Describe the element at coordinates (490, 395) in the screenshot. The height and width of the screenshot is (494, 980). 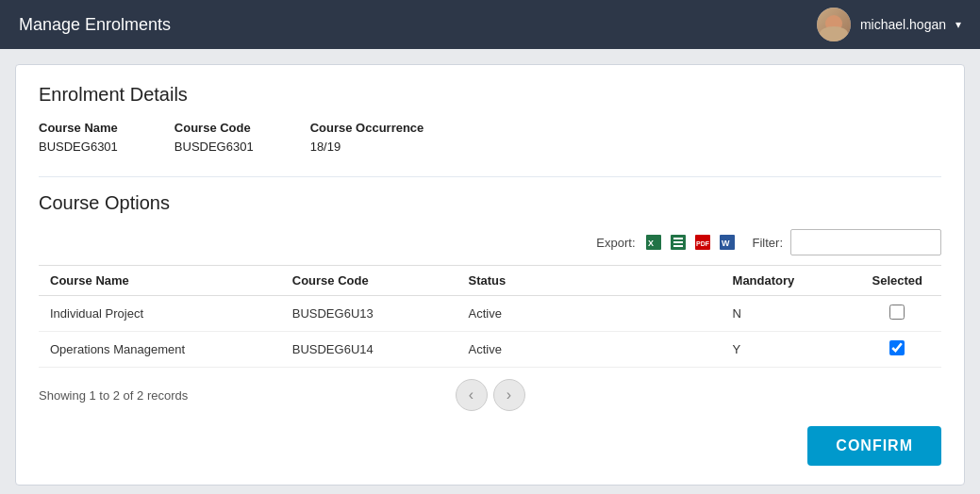
I see `pagination-row: Showing 1 to 2 of 2 records ‹ ›` at that location.